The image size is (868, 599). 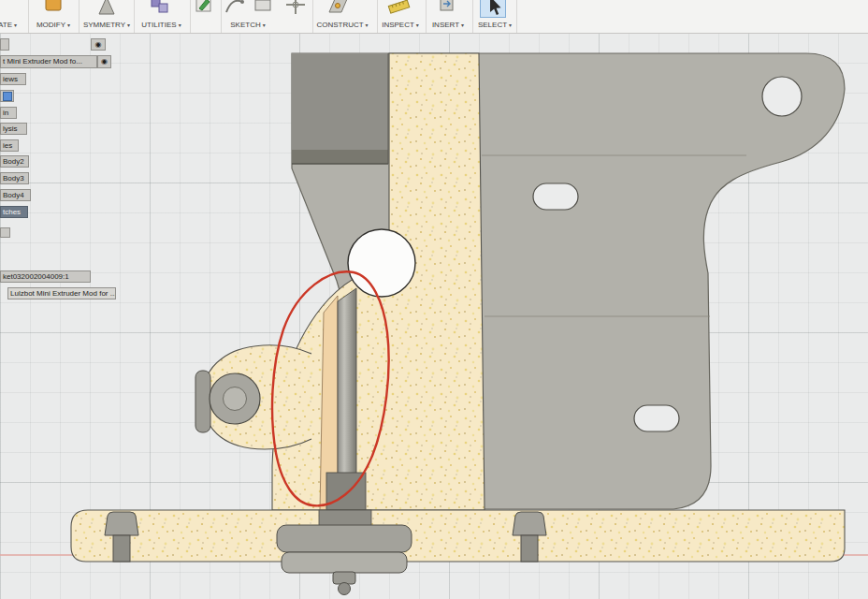 What do you see at coordinates (15, 195) in the screenshot?
I see `browser-item-body4: Body4` at bounding box center [15, 195].